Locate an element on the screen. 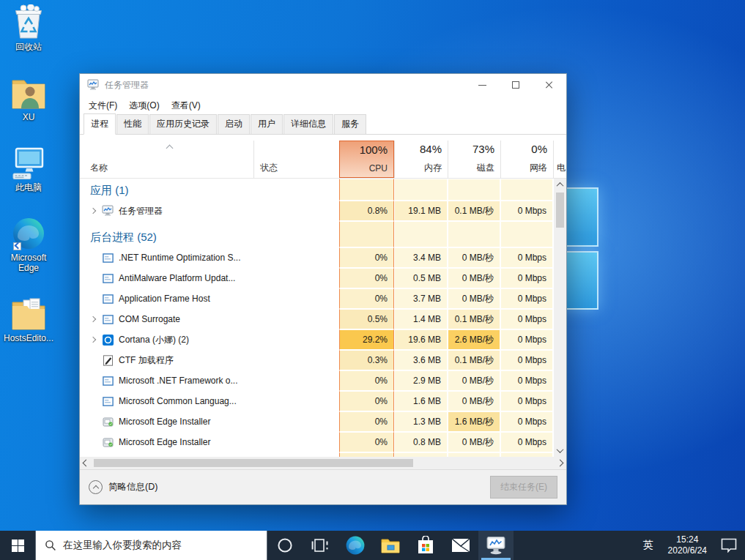 Image resolution: width=745 pixels, height=560 pixels. name-cell: Microsoft Edge Installer is located at coordinates (167, 422).